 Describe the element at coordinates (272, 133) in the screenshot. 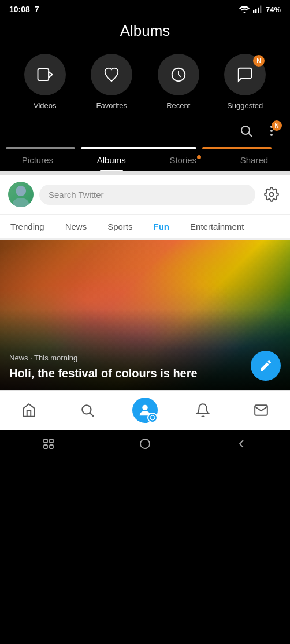

I see `more-options-button: N` at that location.